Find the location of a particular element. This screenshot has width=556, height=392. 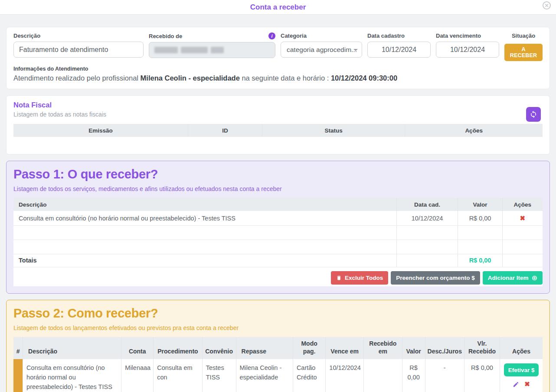

passo2-title: Passo 2: Como receber? is located at coordinates (278, 314).